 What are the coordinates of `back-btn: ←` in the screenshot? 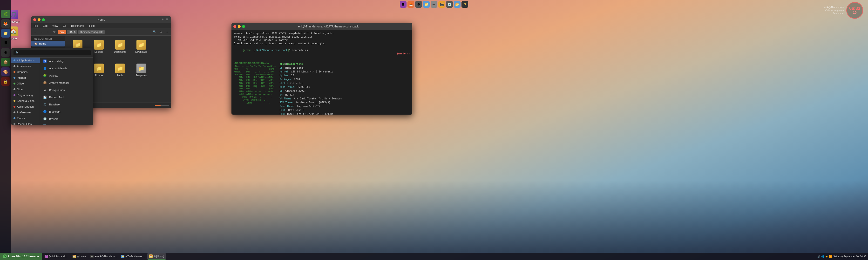 It's located at (35, 32).